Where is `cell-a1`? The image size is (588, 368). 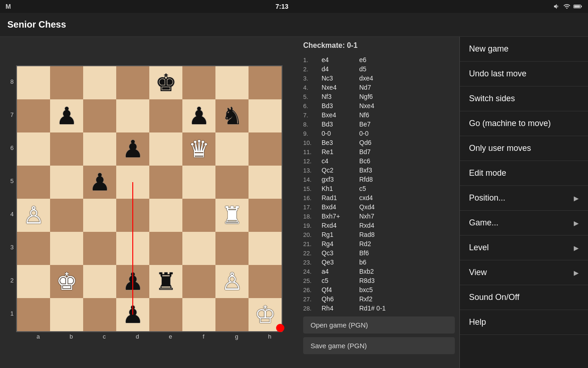
cell-a1 is located at coordinates (34, 315).